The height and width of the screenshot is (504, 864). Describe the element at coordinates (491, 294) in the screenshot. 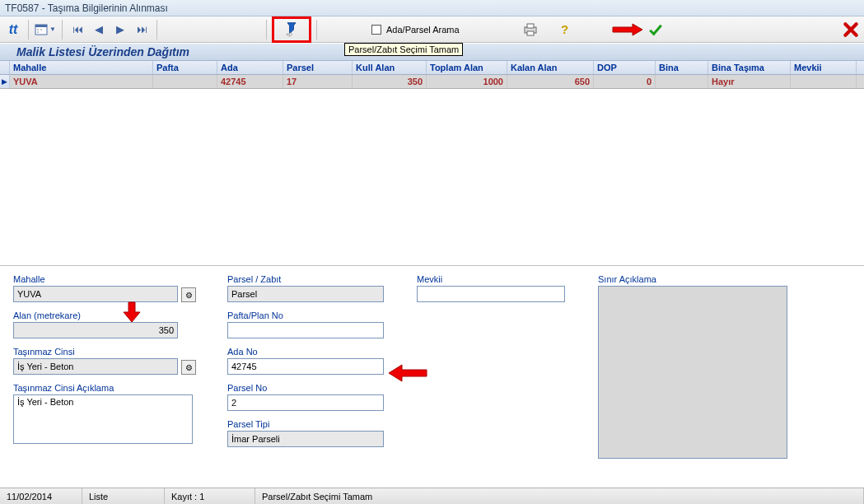

I see `mevkii-input` at that location.